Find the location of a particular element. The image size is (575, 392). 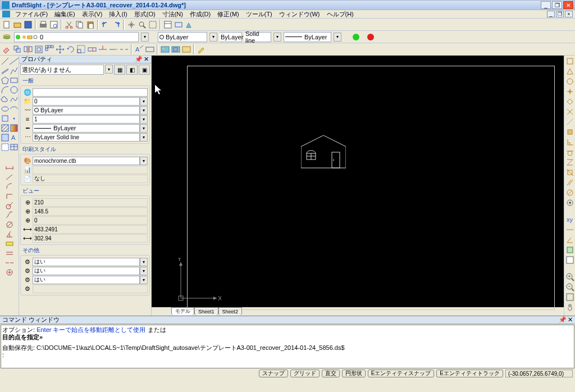

offset-icon is located at coordinates (39, 49).